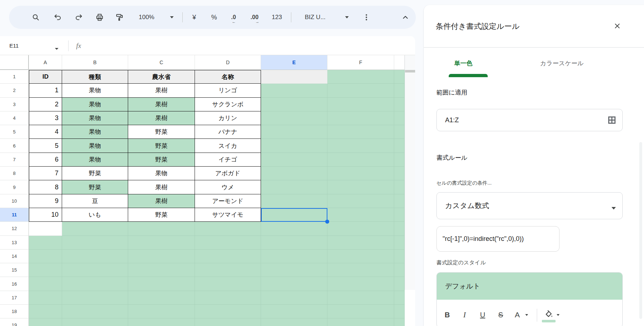  Describe the element at coordinates (410, 71) in the screenshot. I see `scrollbar-thumb` at that location.